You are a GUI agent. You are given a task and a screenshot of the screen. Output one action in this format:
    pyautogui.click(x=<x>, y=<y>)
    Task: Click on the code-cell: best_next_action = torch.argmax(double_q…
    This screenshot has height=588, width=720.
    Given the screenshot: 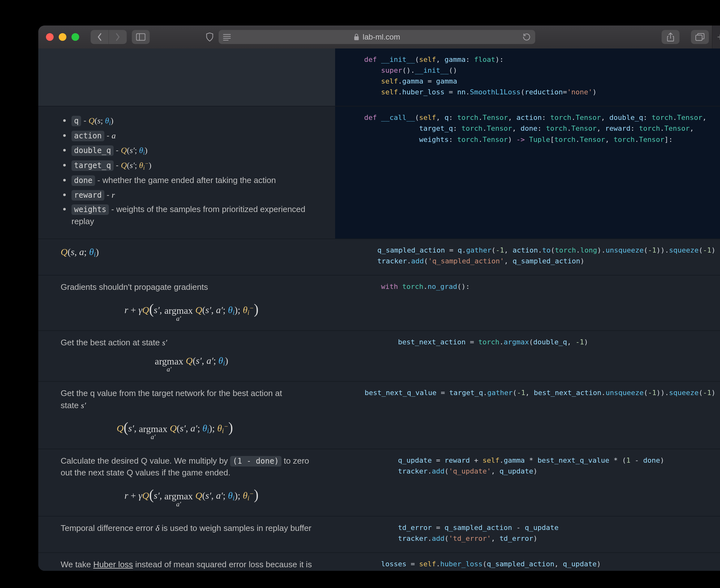 What is the action you would take?
    pyautogui.click(x=527, y=356)
    